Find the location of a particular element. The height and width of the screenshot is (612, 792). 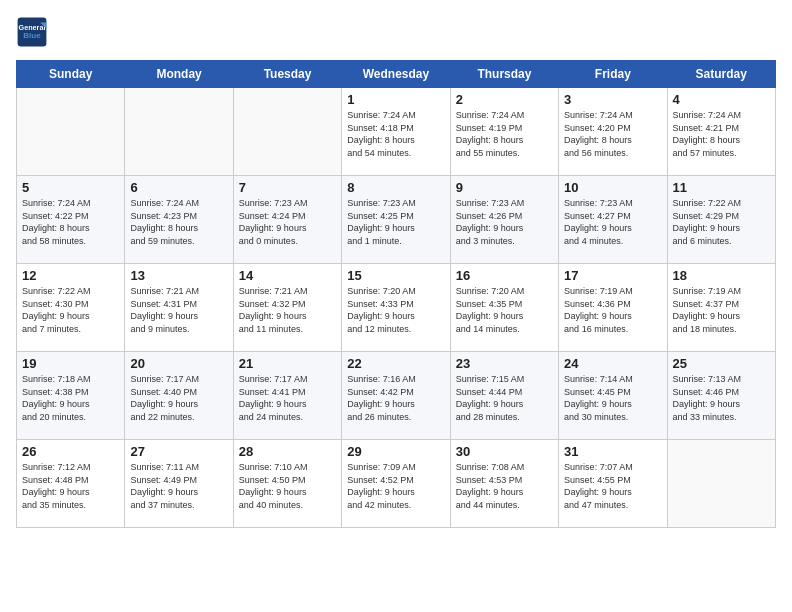

day-number: 5 is located at coordinates (70, 188).